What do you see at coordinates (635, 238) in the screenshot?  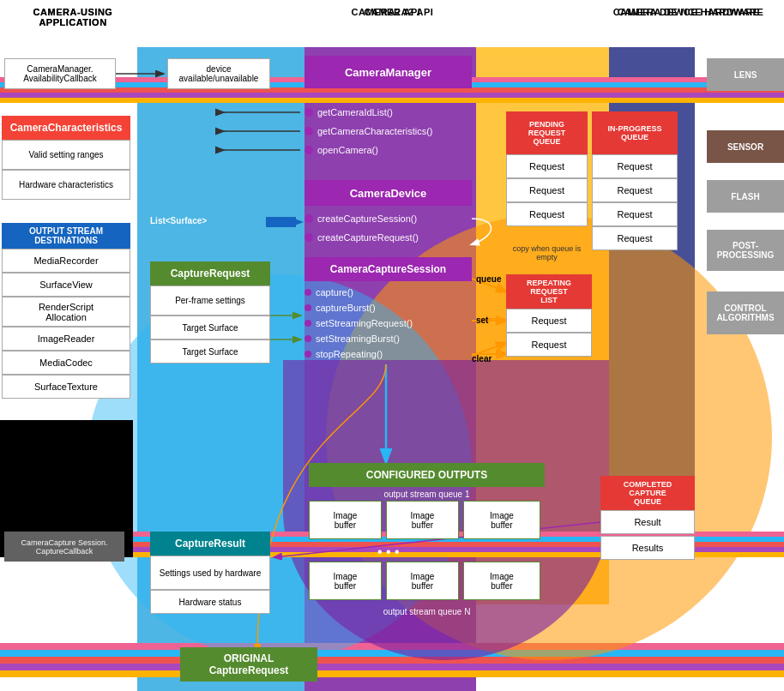 I see `in-progress-request-4: Request` at bounding box center [635, 238].